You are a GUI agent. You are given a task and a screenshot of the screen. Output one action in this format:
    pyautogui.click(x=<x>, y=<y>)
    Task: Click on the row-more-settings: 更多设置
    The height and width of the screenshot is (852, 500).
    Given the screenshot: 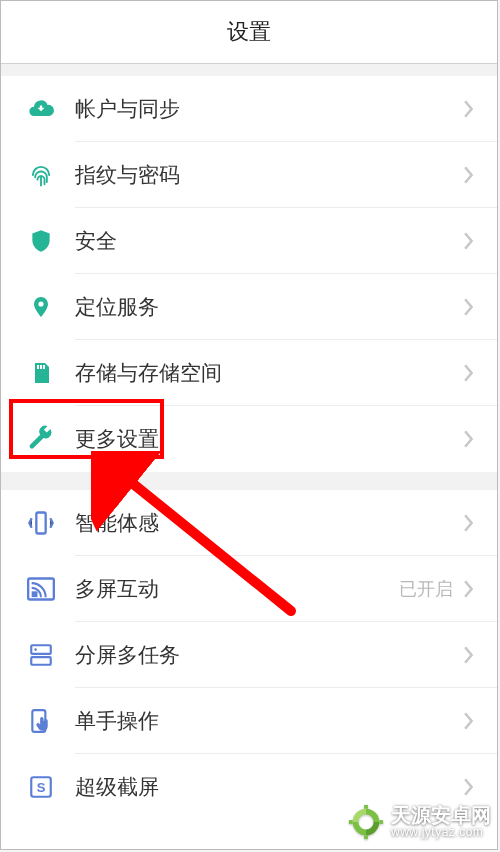 What is the action you would take?
    pyautogui.click(x=249, y=439)
    